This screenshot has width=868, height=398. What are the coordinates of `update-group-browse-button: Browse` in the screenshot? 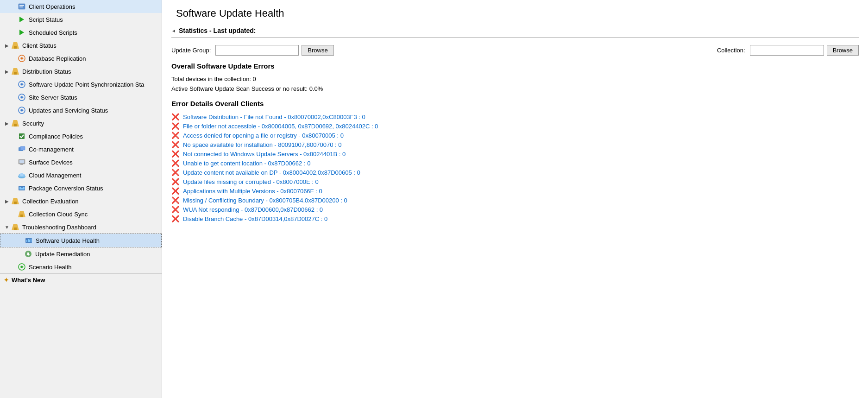 It's located at (318, 50).